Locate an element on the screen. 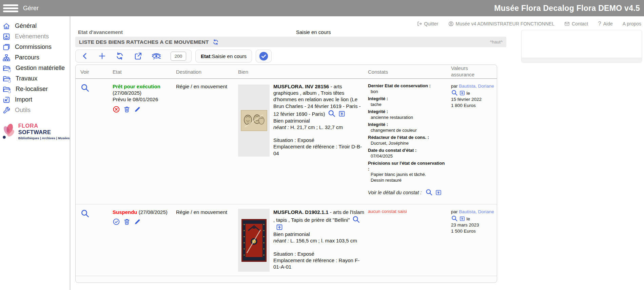 Image resolution: width=644 pixels, height=290 pixels. plus-icon is located at coordinates (102, 56).